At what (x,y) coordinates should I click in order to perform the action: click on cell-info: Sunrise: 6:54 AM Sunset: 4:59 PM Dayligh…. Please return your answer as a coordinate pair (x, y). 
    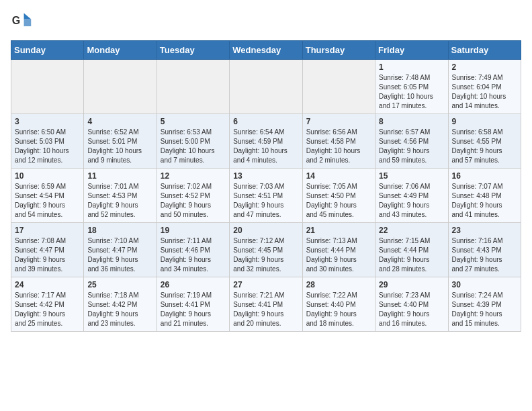
    Looking at the image, I should click on (266, 146).